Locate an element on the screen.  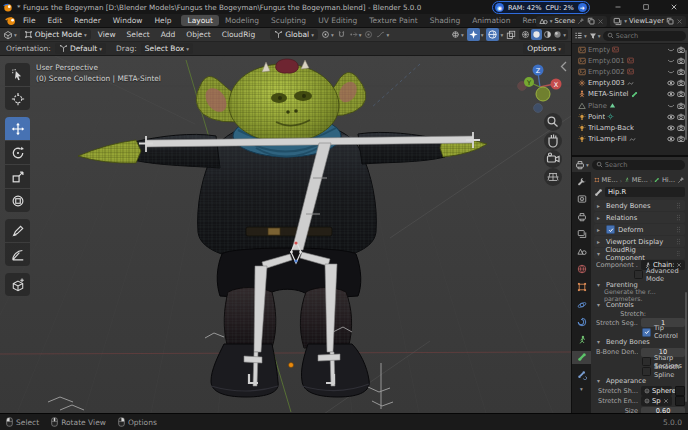
shading-solid-button is located at coordinates (536, 34).